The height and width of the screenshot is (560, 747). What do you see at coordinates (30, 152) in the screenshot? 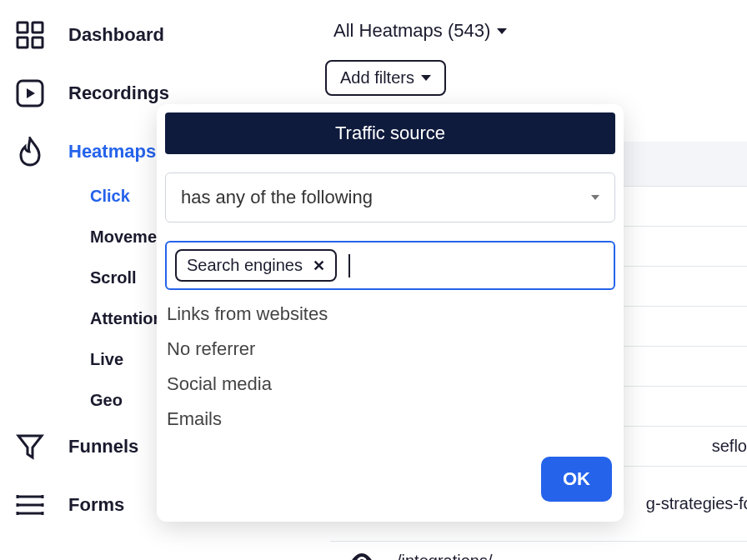
I see `flame-icon` at bounding box center [30, 152].